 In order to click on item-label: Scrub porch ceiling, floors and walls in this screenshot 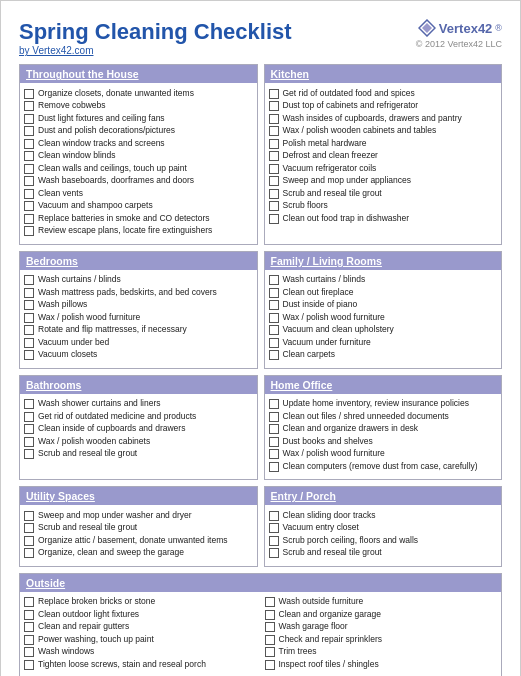, I will do `click(351, 540)`.